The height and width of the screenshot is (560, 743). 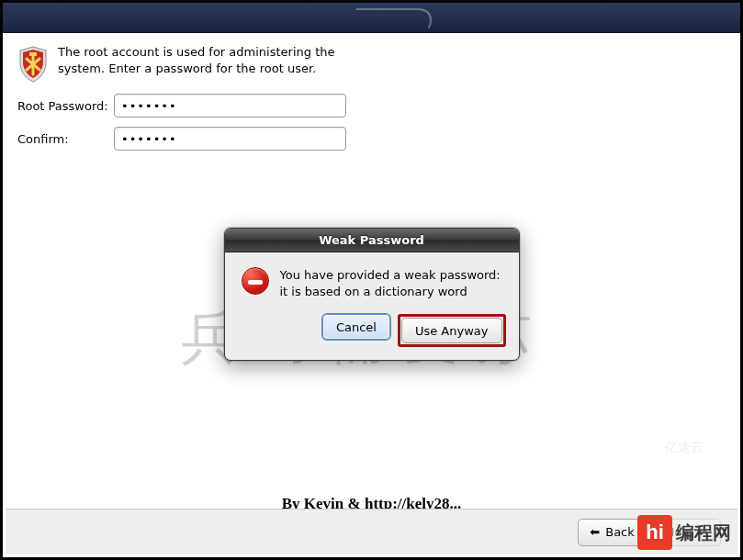 I want to click on root-password-label: Root Password:, so click(x=66, y=106).